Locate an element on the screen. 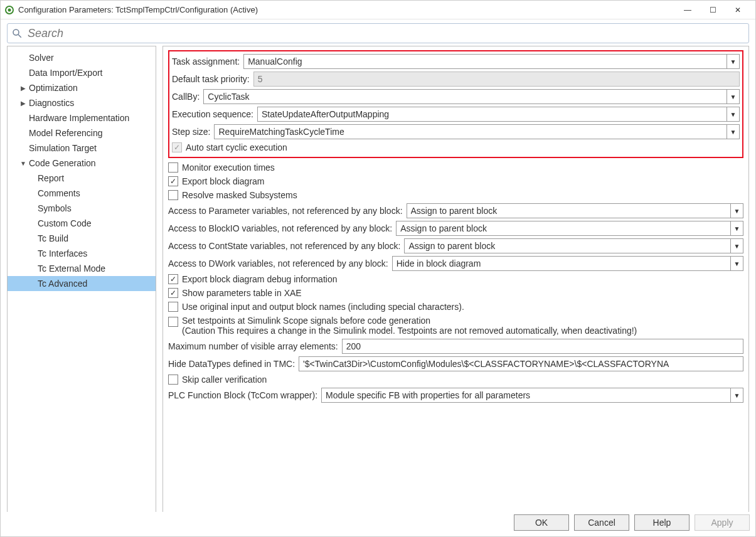 The image size is (756, 537). minimize-button: — is located at coordinates (688, 10).